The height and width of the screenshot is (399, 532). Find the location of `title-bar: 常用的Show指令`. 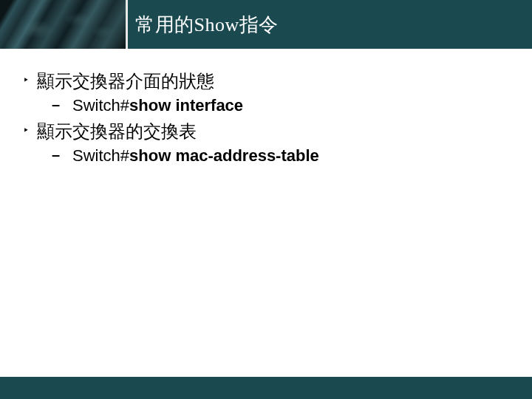

title-bar: 常用的Show指令 is located at coordinates (266, 24).